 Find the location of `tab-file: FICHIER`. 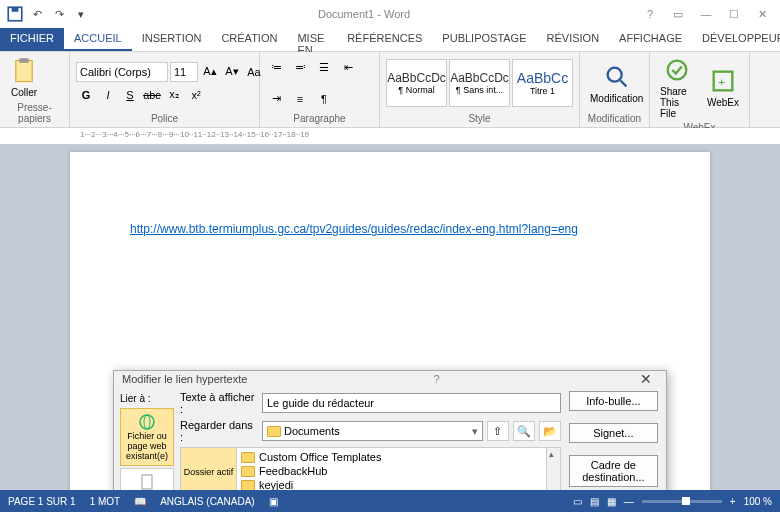

tab-file: FICHIER is located at coordinates (32, 40).